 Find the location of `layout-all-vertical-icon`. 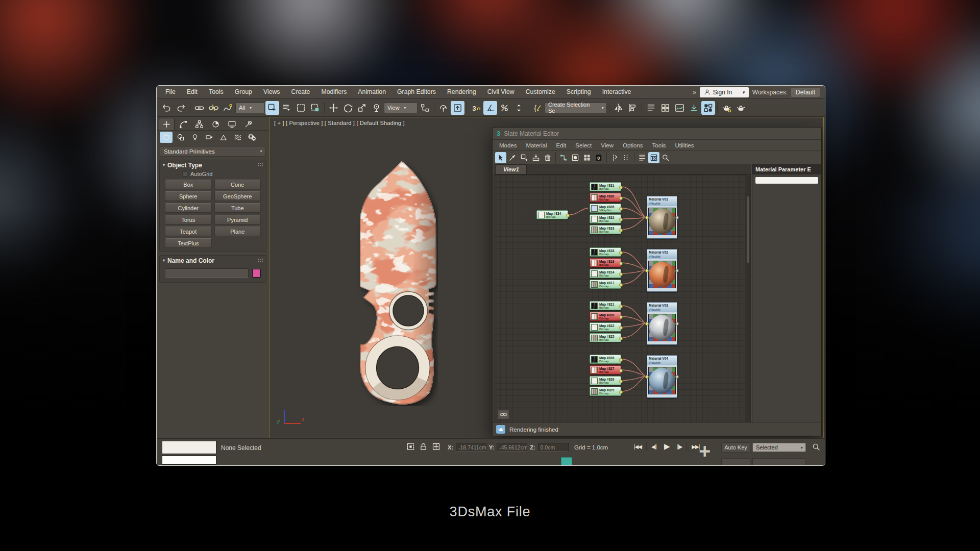

layout-all-vertical-icon is located at coordinates (615, 158).